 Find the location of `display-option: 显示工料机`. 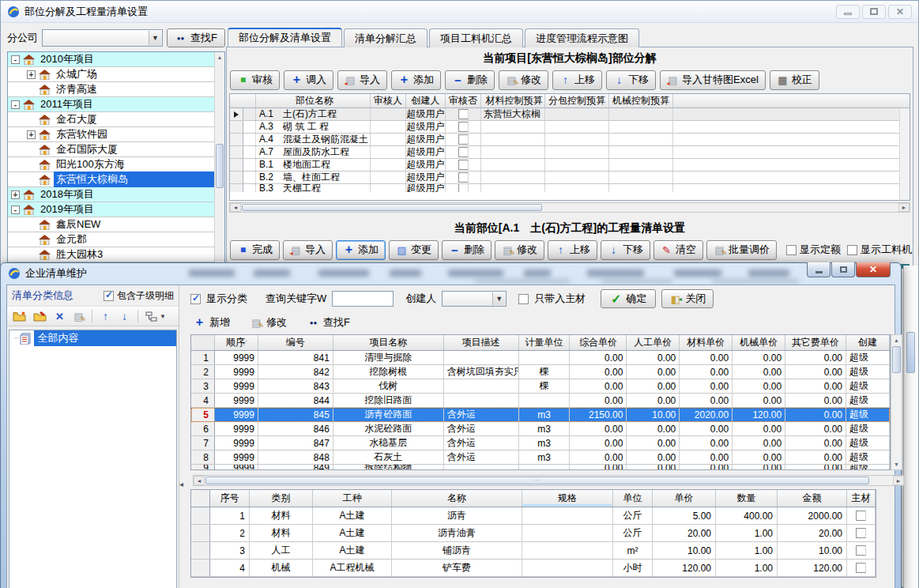

display-option: 显示工料机 is located at coordinates (879, 250).